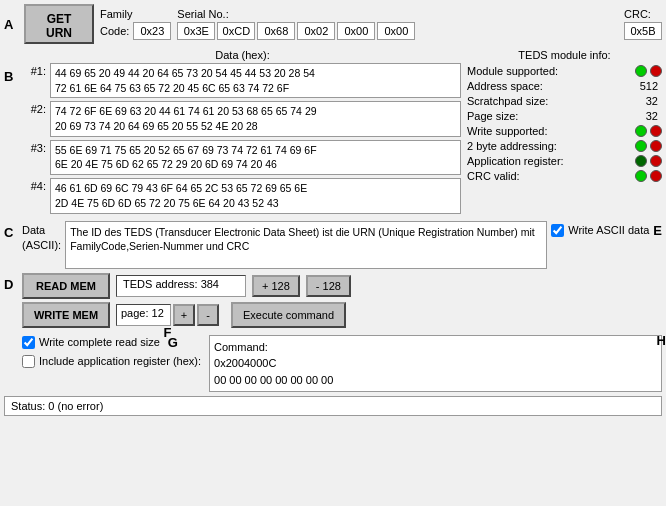 The width and height of the screenshot is (666, 506). What do you see at coordinates (656, 146) in the screenshot?
I see `led-2byte-red` at bounding box center [656, 146].